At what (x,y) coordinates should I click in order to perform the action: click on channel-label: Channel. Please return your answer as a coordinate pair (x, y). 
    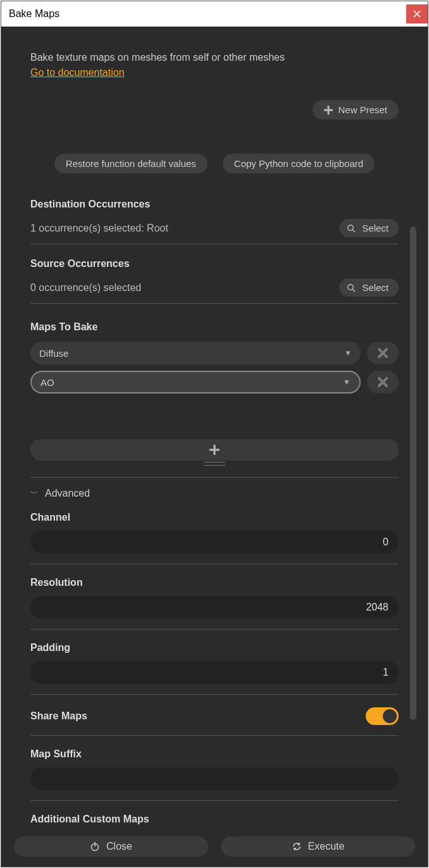
    Looking at the image, I should click on (214, 518).